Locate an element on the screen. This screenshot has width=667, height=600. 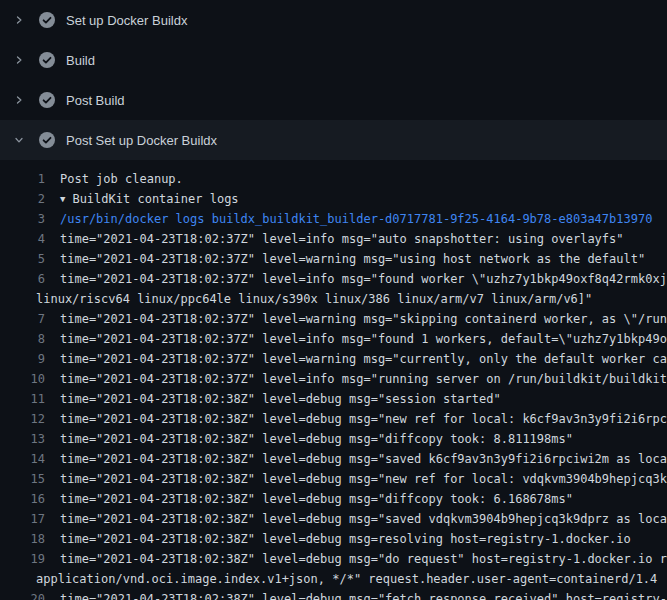
log-line: 11 time="2021-04-23T18:02:38Z" level=deb… is located at coordinates (334, 399).